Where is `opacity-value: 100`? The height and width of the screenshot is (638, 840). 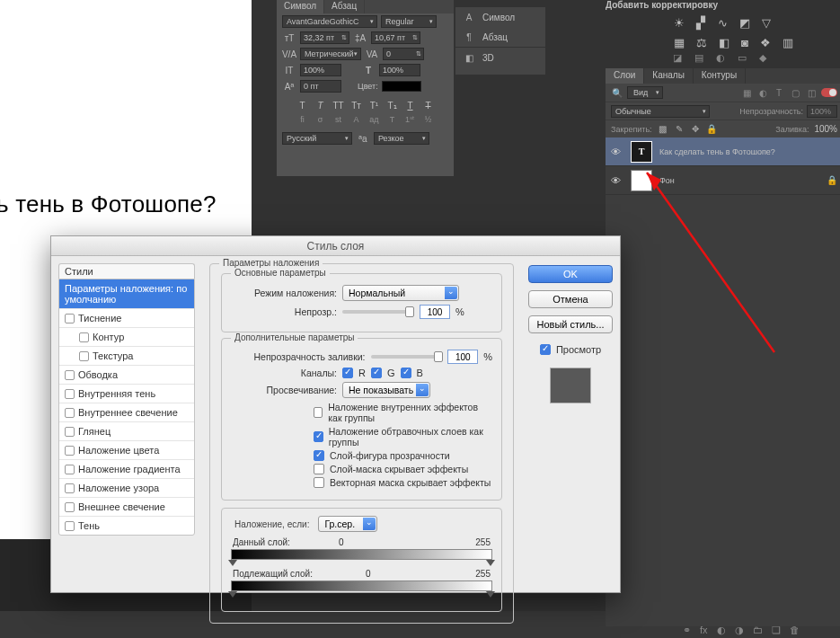
opacity-value: 100 is located at coordinates (435, 312).